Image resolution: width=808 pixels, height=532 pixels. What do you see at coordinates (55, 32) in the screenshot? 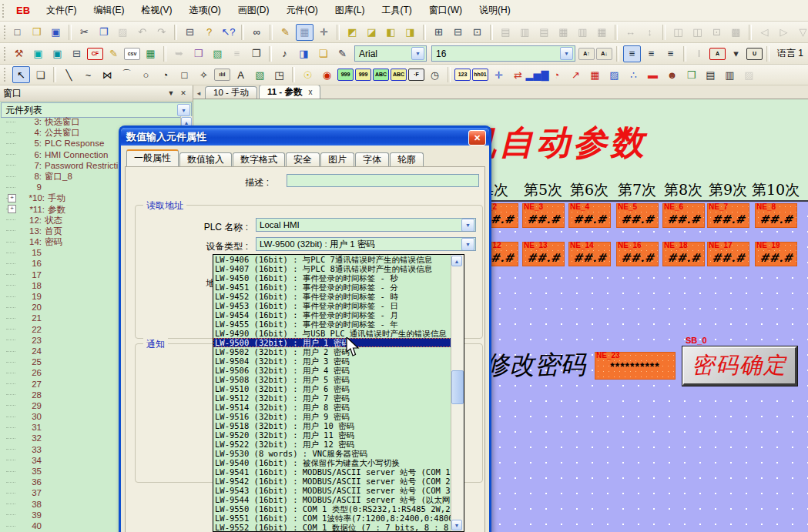
I see `save-icon: ▣` at bounding box center [55, 32].